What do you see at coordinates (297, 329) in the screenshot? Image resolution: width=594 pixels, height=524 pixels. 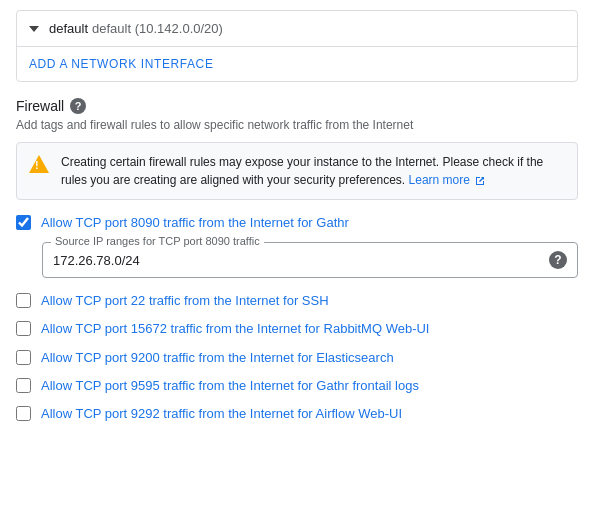 I see `firewall-checkbox-row: Allow TCP port 15672 traffic from the In…` at bounding box center [297, 329].